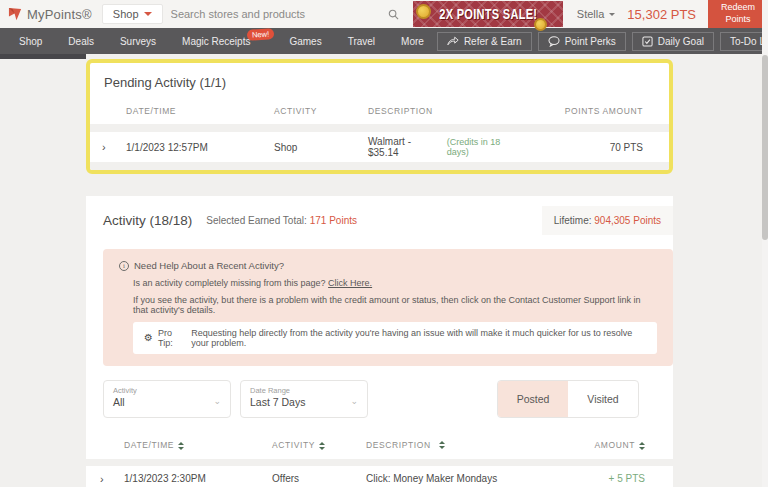  I want to click on checkbox-icon, so click(648, 42).